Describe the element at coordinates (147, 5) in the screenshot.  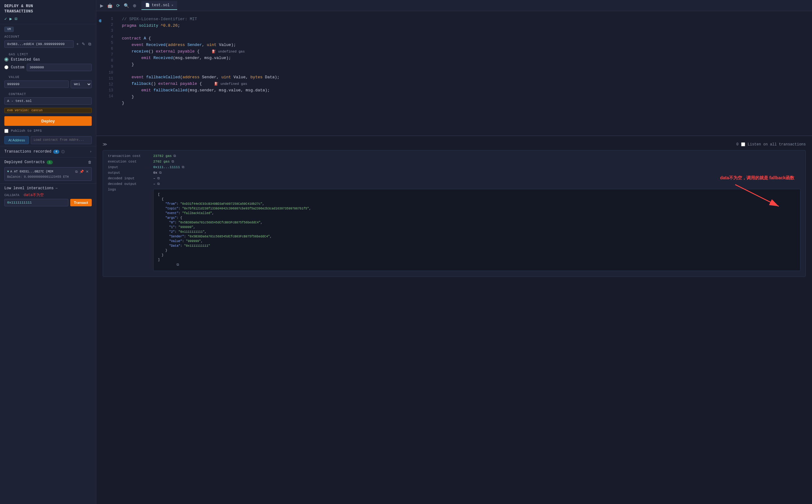
I see `file-icon: 📄` at that location.